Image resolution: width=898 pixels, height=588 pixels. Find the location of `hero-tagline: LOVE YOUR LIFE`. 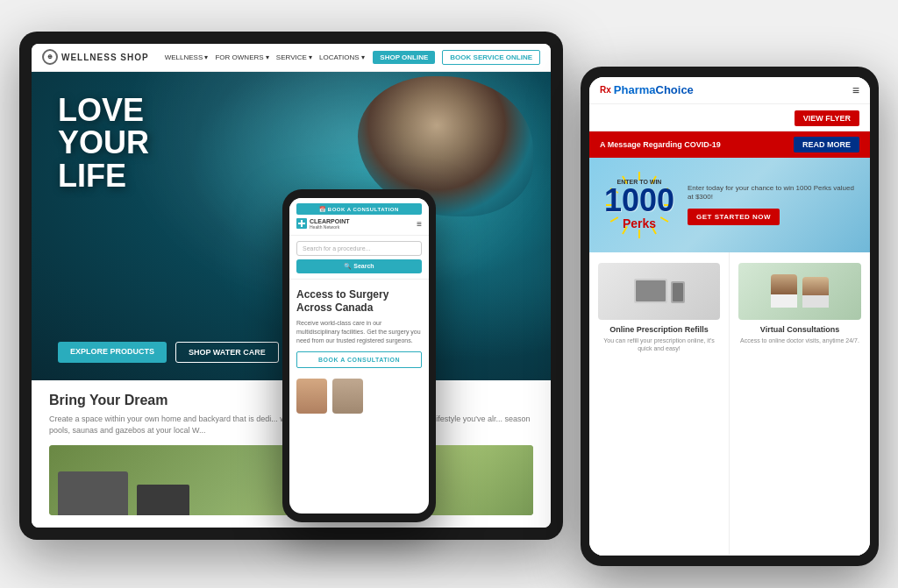

hero-tagline: LOVE YOUR LIFE is located at coordinates (103, 144).